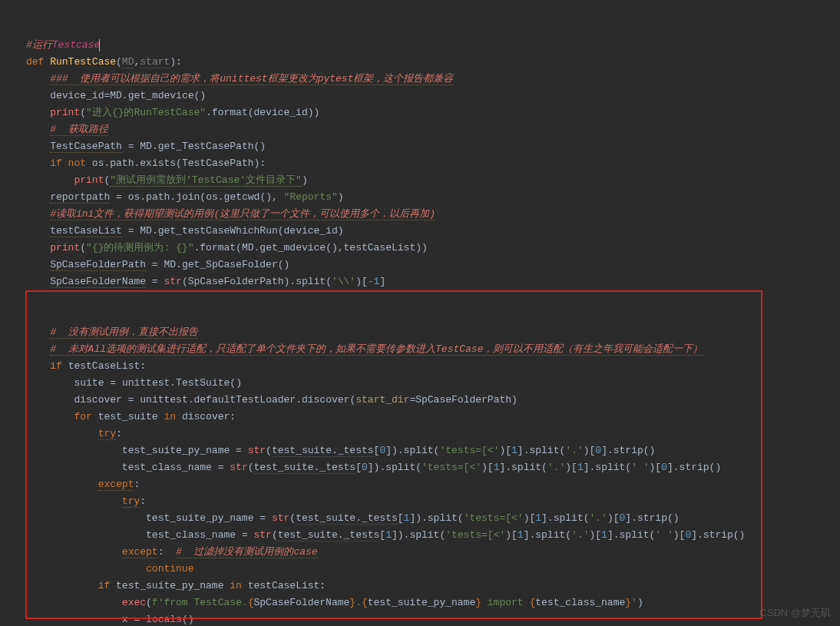 This screenshot has height=626, width=840. Describe the element at coordinates (78, 130) in the screenshot. I see `comment: # 获取路径` at that location.